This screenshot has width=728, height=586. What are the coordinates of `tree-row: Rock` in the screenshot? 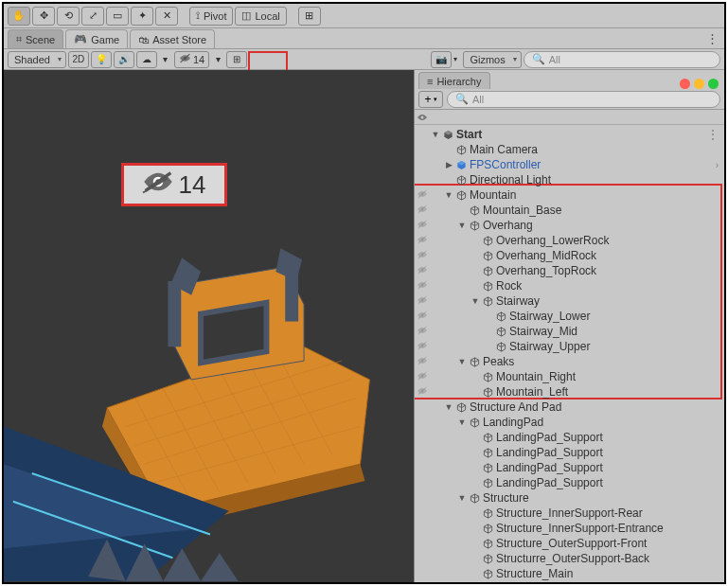 It's located at (570, 286).